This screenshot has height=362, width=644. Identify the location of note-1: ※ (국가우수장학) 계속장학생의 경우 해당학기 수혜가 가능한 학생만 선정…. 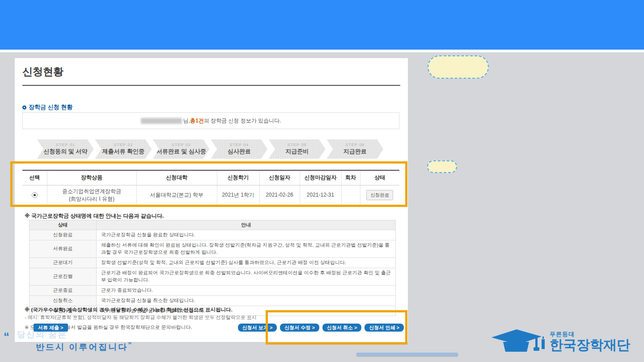
(140, 310).